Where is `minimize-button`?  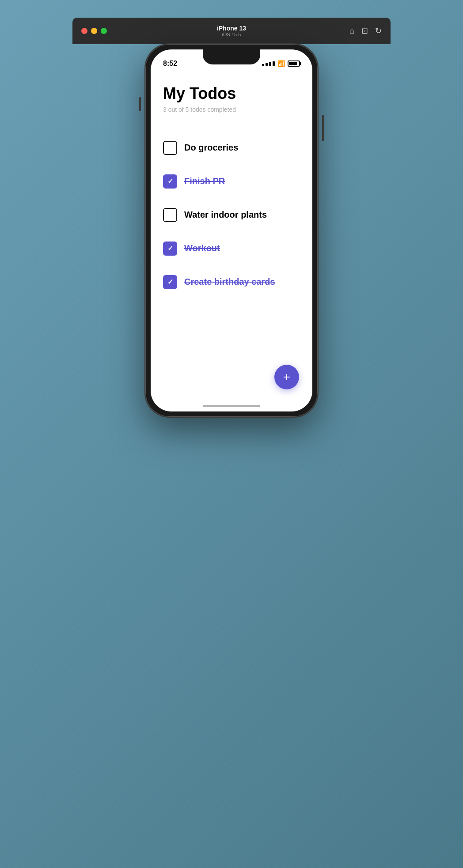 minimize-button is located at coordinates (94, 31).